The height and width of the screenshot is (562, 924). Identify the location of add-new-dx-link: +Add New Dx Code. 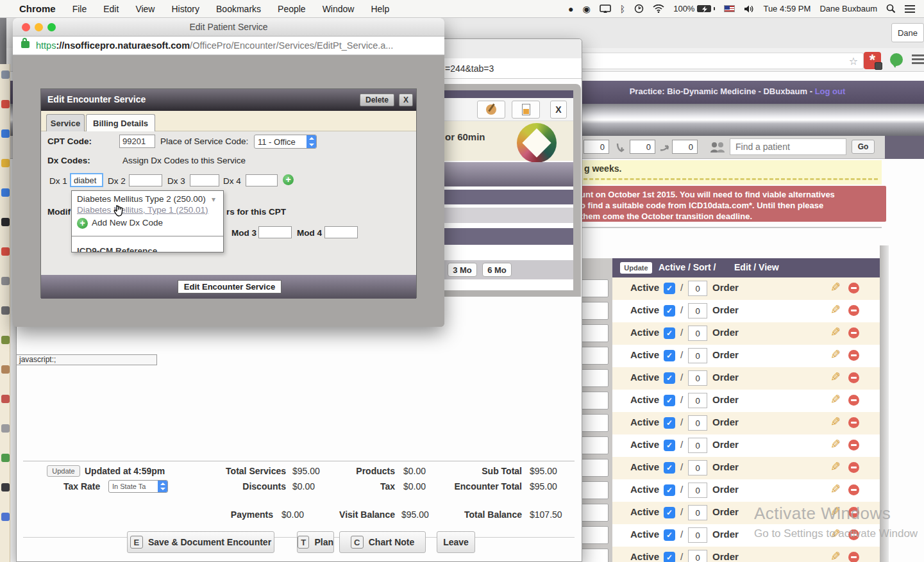
(120, 223).